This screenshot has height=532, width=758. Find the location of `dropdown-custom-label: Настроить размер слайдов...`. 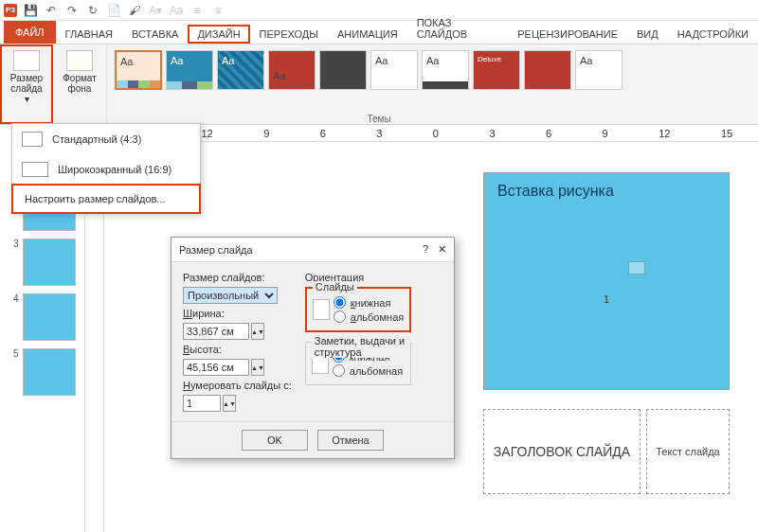

dropdown-custom-label: Настроить размер слайдов... is located at coordinates (95, 199).